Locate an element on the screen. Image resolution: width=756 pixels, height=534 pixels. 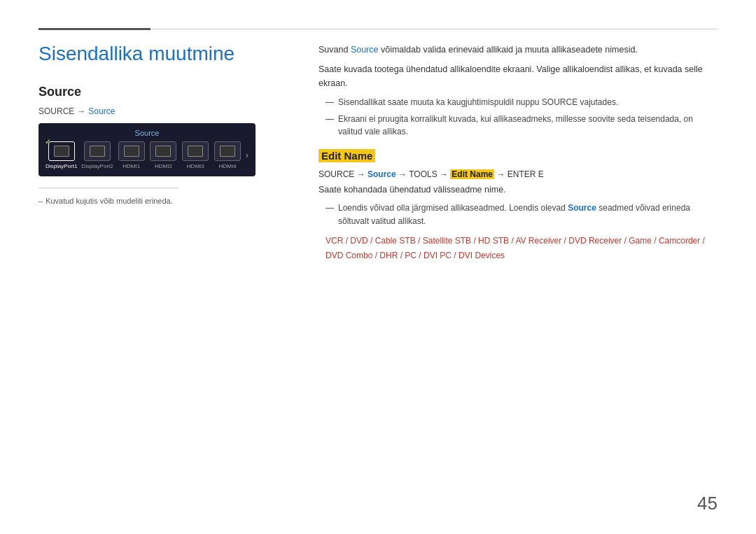
page-title: Sisendallika muutmine is located at coordinates (164, 54).